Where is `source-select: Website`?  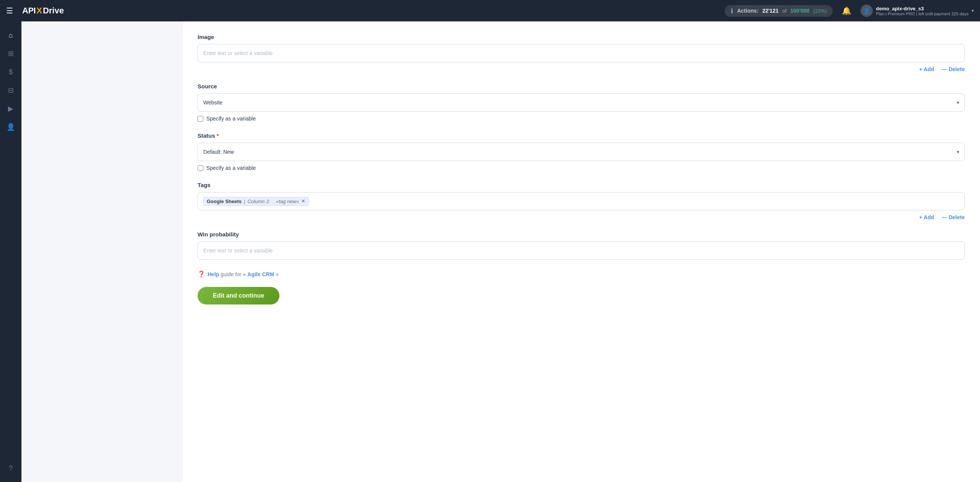
source-select: Website is located at coordinates (581, 103).